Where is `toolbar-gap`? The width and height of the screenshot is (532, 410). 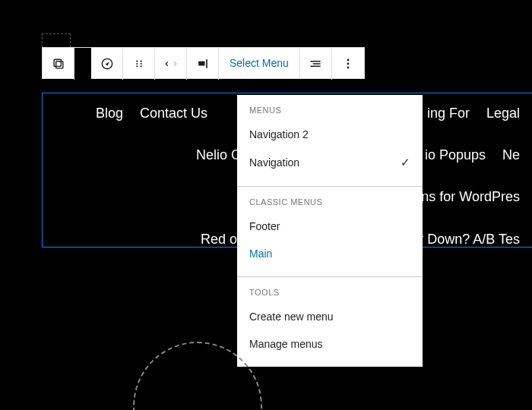
toolbar-gap is located at coordinates (83, 64).